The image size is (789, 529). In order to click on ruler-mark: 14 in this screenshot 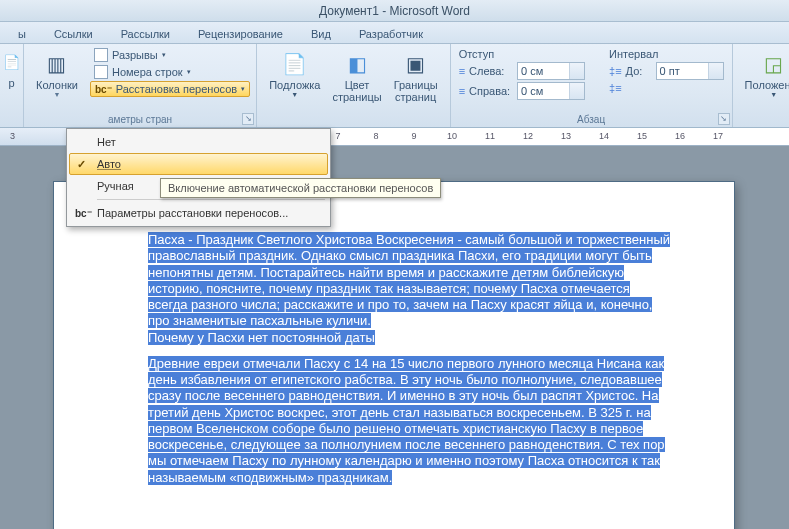, I will do `click(604, 136)`.